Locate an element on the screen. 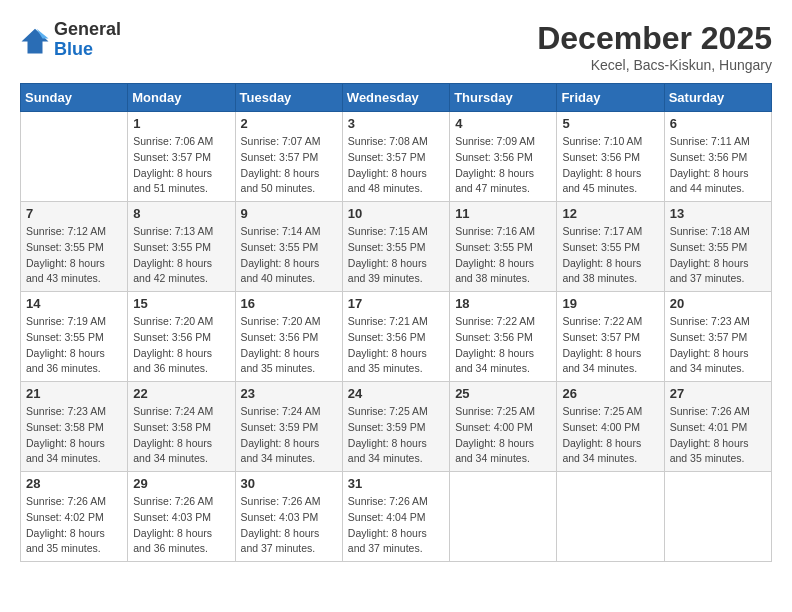 This screenshot has width=792, height=612. day-number: 10 is located at coordinates (396, 214).